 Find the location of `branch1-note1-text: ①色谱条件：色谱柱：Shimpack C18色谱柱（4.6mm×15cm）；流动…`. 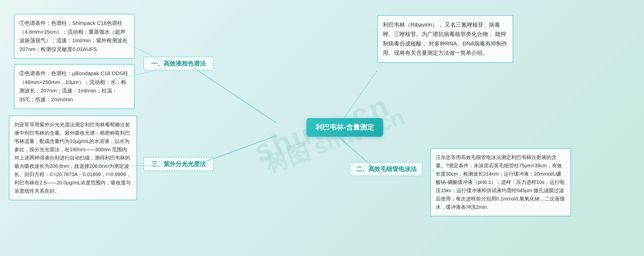

branch1-note1-text: ①色谱条件：色谱柱：Shimpack C18色谱柱（4.6mm×15cm）；流动… is located at coordinates (73, 36).